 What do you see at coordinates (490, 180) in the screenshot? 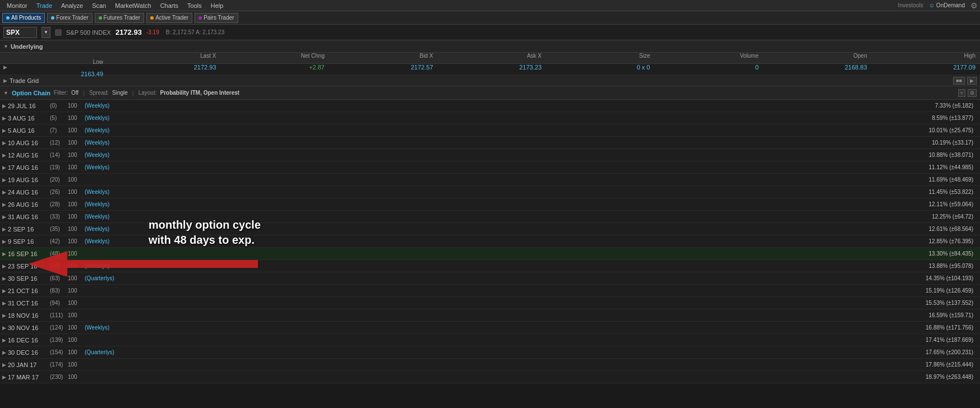
I see `expiry-row: ▶ 19 AUG 16 (20) 100 11.69% (±48.469)` at bounding box center [490, 180].